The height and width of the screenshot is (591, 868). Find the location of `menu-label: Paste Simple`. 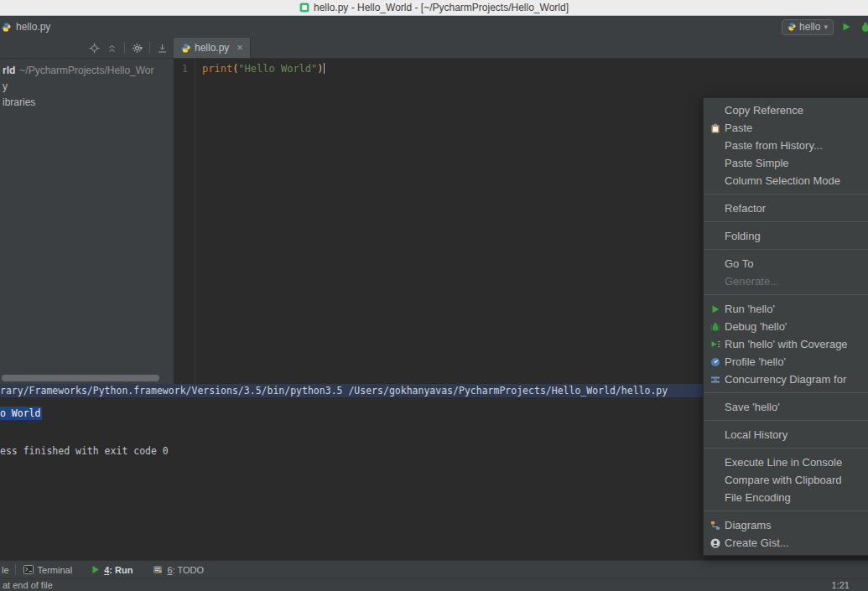

menu-label: Paste Simple is located at coordinates (756, 163).